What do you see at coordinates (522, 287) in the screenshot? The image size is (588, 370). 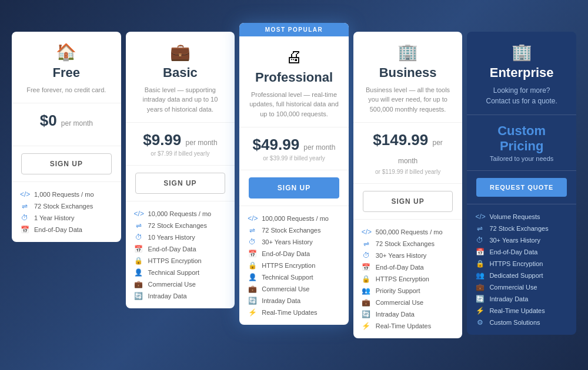 I see `feature-commercial-enterprise: 💼Commercial Use` at bounding box center [522, 287].